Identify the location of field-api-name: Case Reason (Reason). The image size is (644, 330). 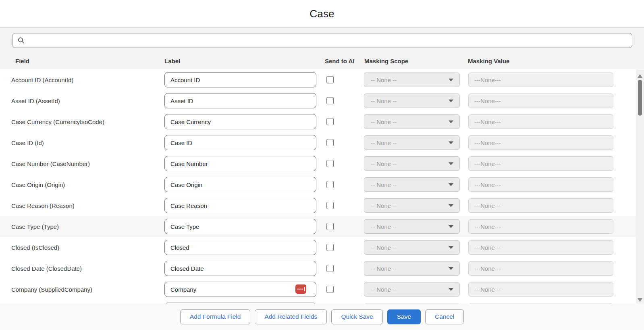
(43, 205).